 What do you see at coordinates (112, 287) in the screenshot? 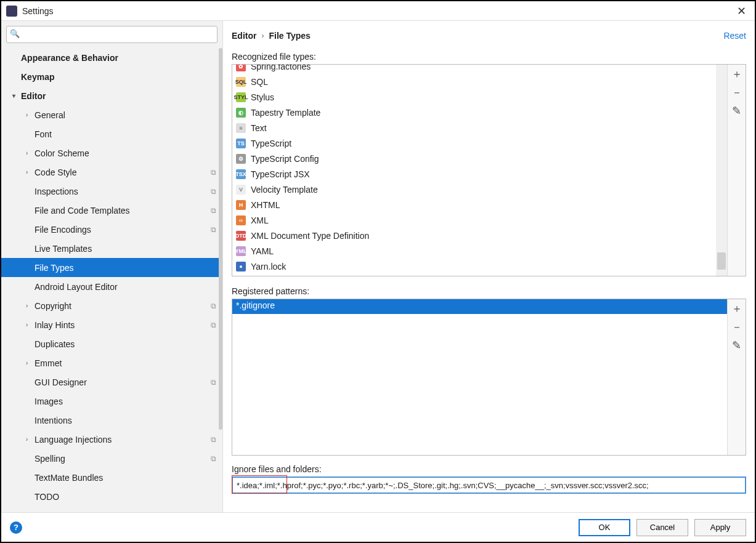
I see `sidebar-item-android-layout-editor: Android Layout Editor` at bounding box center [112, 287].